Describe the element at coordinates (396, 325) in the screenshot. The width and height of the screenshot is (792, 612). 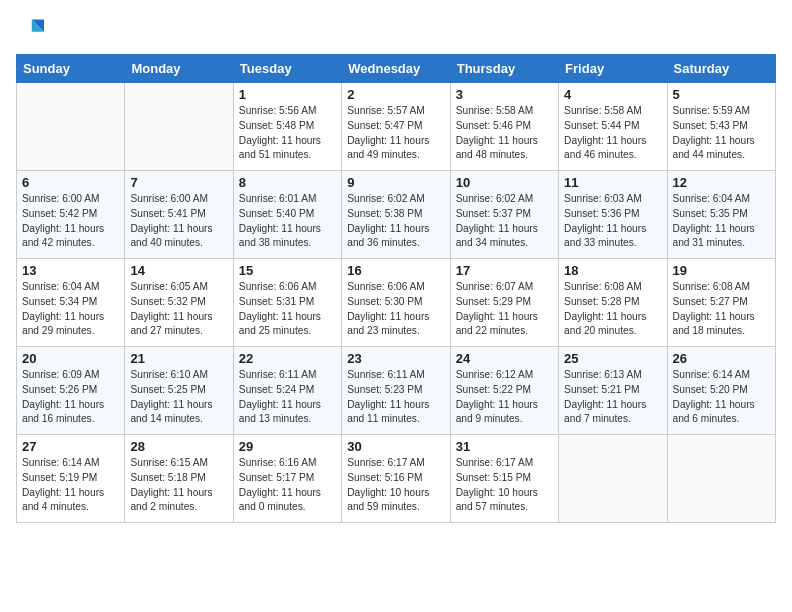
I see `cell-content-line: Daylight: 11 hours and 23 minutes.` at that location.